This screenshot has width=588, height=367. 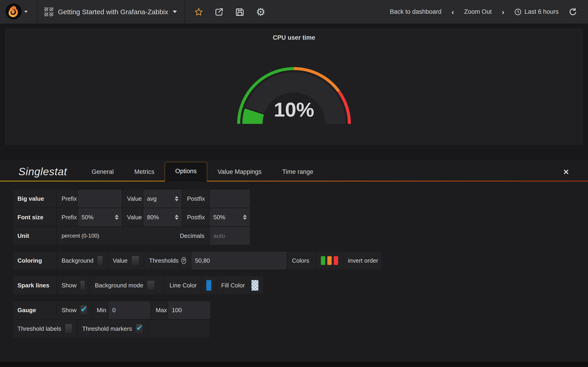 I want to click on footer-strip, so click(x=294, y=364).